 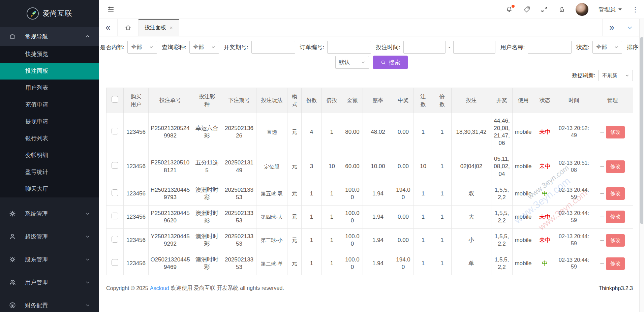 What do you see at coordinates (630, 28) in the screenshot?
I see `tabs-dropdown-icon` at bounding box center [630, 28].